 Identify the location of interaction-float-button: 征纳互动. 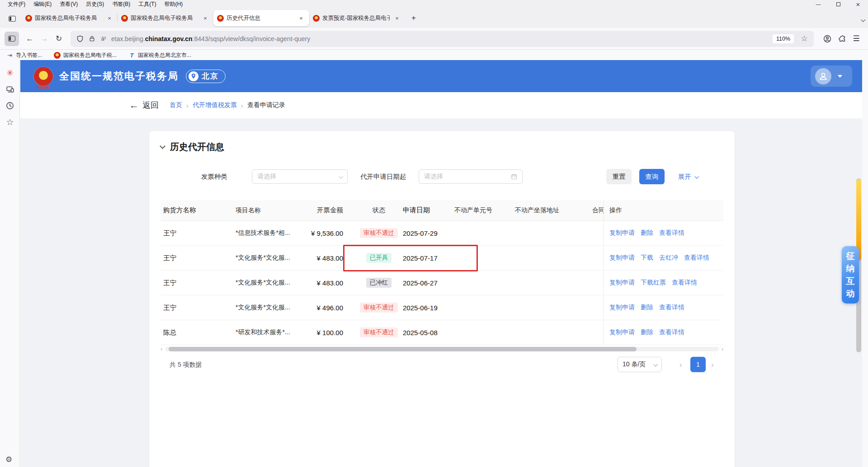
(850, 275).